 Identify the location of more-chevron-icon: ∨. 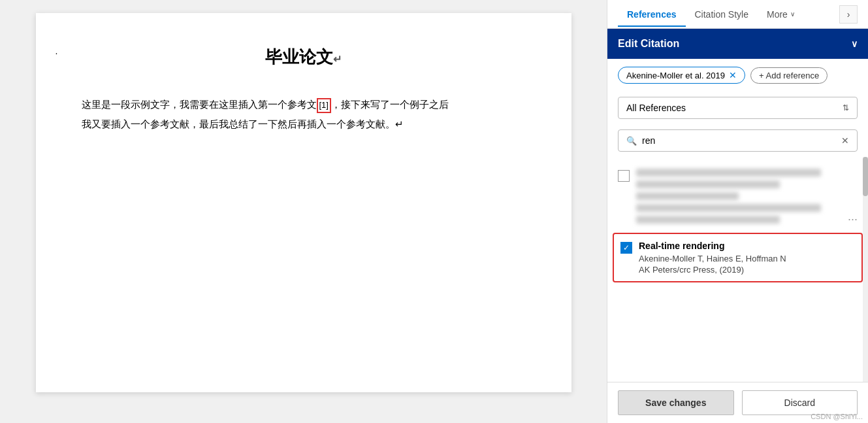
(793, 14).